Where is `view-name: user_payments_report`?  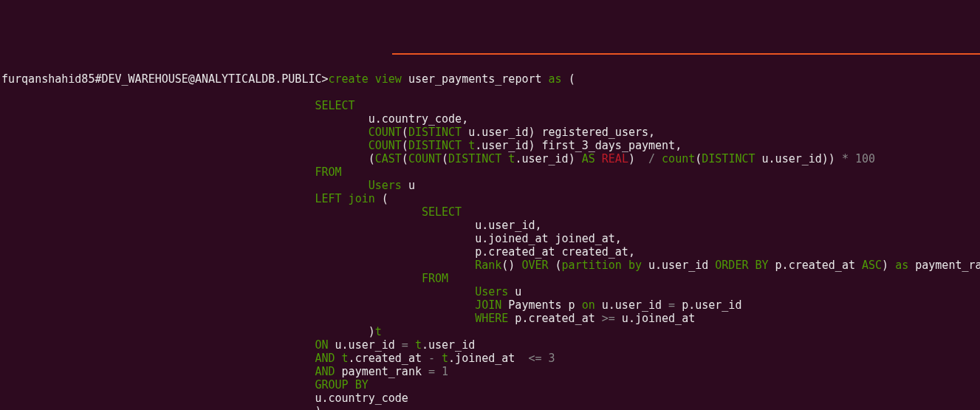
view-name: user_payments_report is located at coordinates (476, 79).